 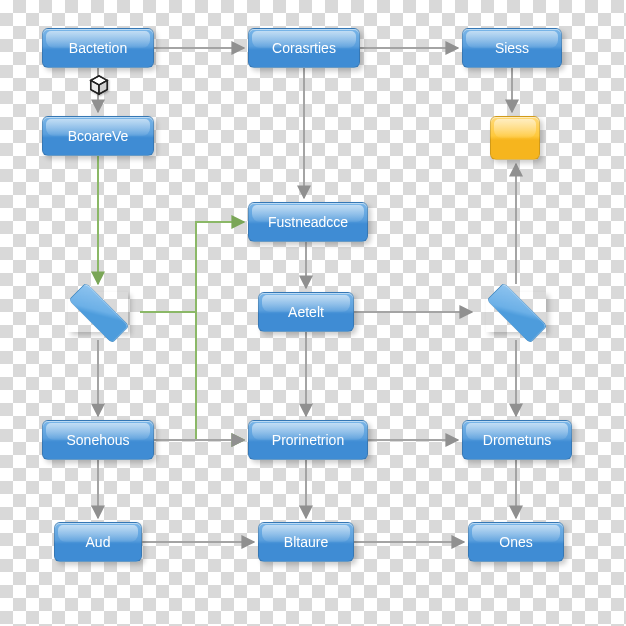 I want to click on node-label: Bltaure, so click(x=306, y=542).